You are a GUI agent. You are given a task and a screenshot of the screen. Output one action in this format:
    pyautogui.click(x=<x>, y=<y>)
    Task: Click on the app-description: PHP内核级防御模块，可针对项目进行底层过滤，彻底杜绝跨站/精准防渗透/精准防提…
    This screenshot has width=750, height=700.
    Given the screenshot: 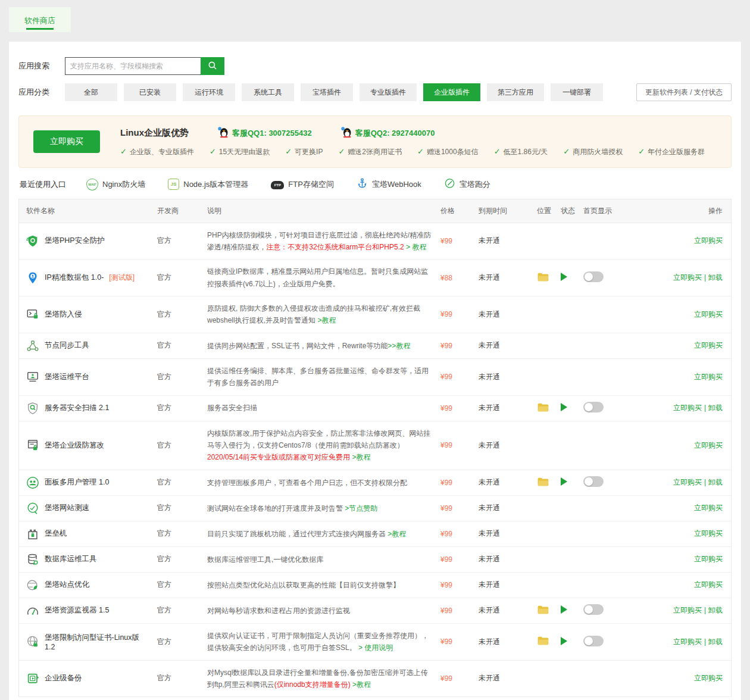 What is the action you would take?
    pyautogui.click(x=320, y=242)
    